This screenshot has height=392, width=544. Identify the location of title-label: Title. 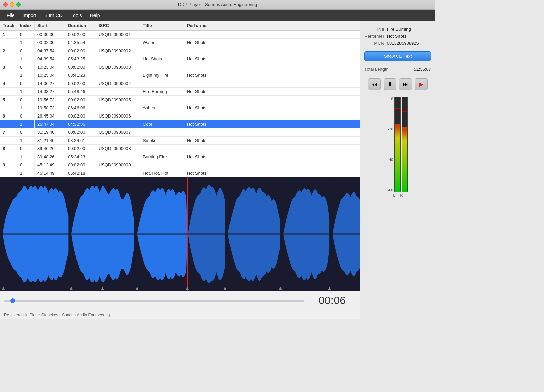
(374, 29).